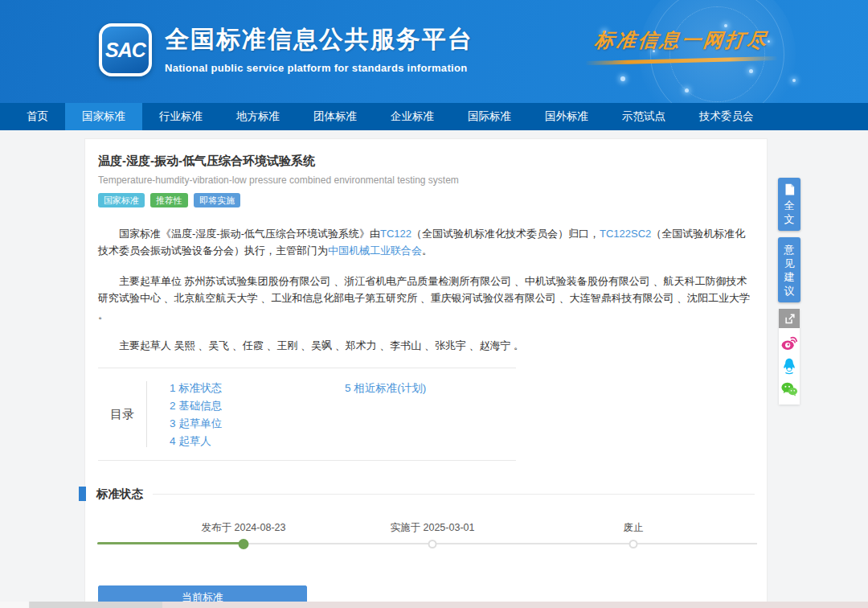  I want to click on status-section-title: 标准状态, so click(120, 494).